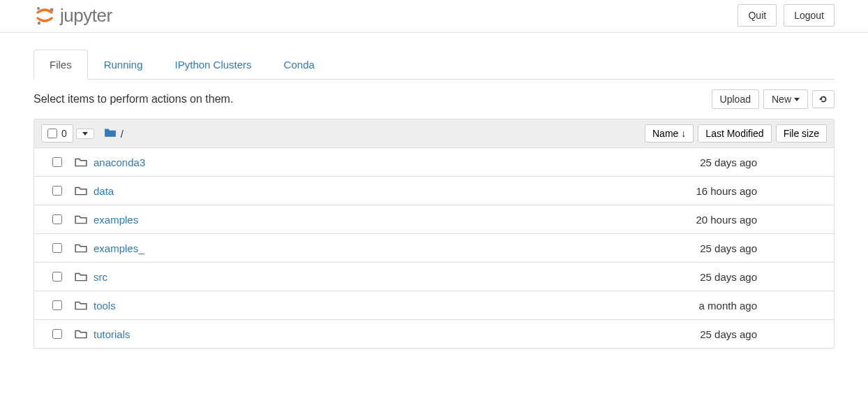 The image size is (868, 394). Describe the element at coordinates (114, 134) in the screenshot. I see `breadcrumb: /` at that location.